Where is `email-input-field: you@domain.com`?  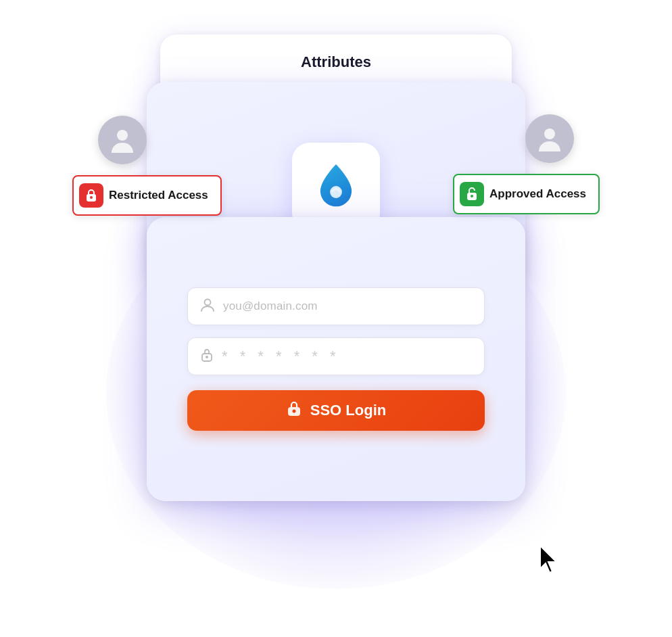 email-input-field: you@domain.com is located at coordinates (336, 306).